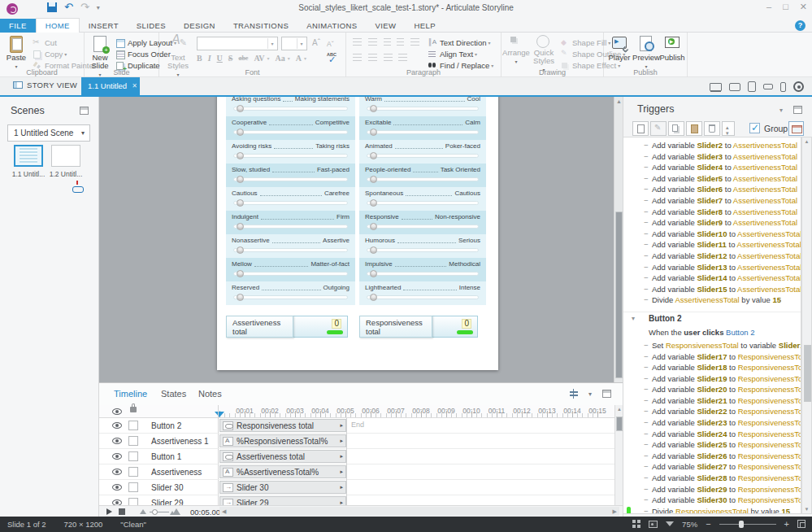  I want to click on ribbon-tab-transitions: TRANSITIONS, so click(261, 26).